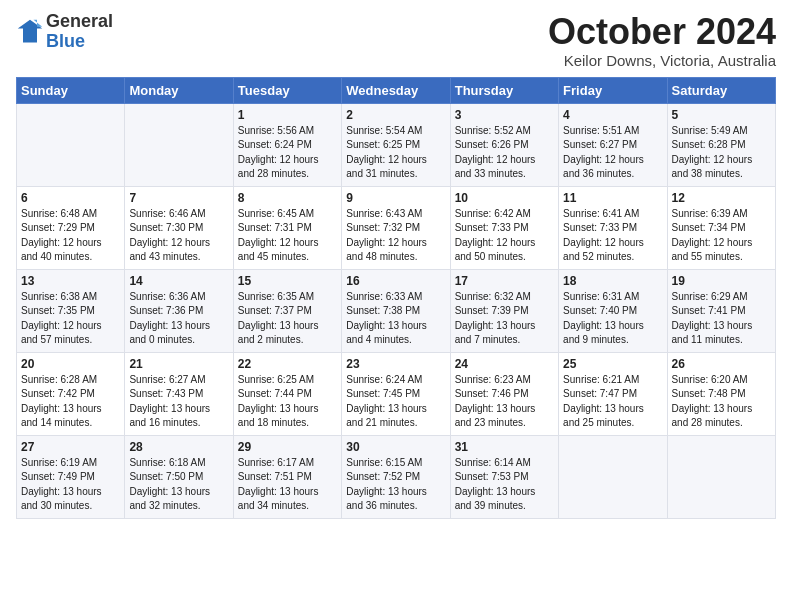  I want to click on calendar-cell: 30Sunrise: 6:15 AM Sunset: 7:52 PM Dayli…, so click(396, 476).